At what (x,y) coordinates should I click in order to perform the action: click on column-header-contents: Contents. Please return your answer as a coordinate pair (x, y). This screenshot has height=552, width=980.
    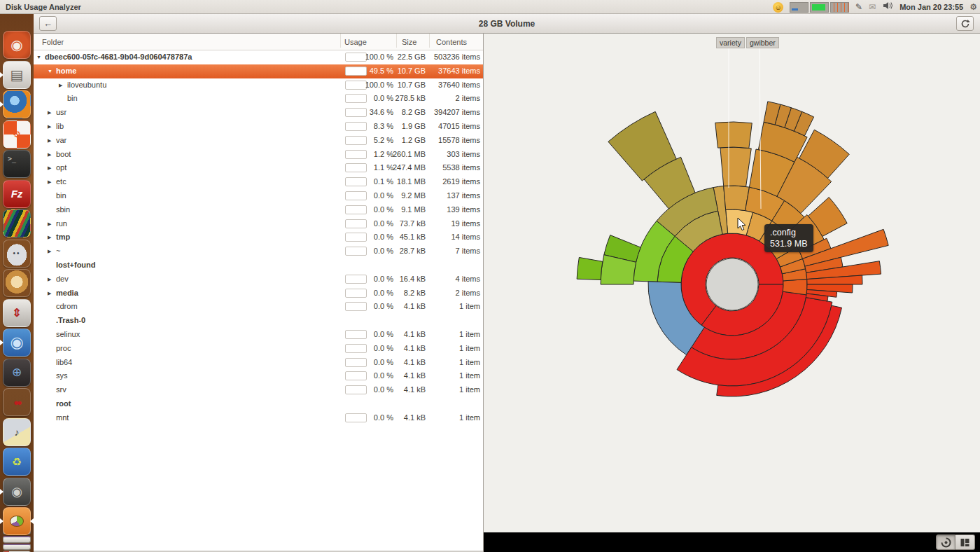
    Looking at the image, I should click on (451, 42).